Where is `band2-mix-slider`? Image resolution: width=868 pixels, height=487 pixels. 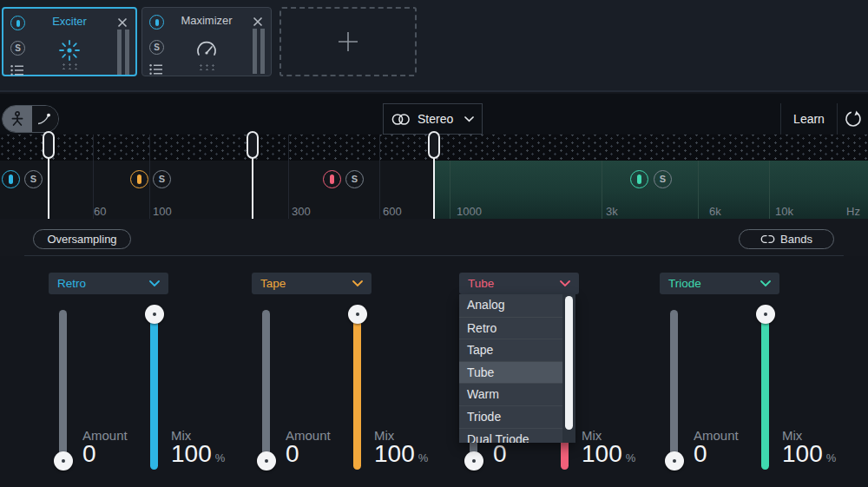 band2-mix-slider is located at coordinates (358, 390).